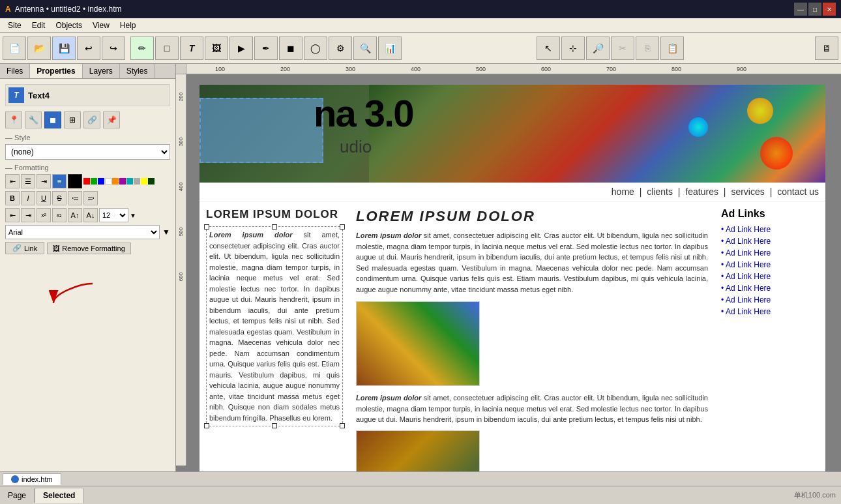 This screenshot has height=504, width=841. I want to click on increase-size-button: A↑, so click(75, 215).